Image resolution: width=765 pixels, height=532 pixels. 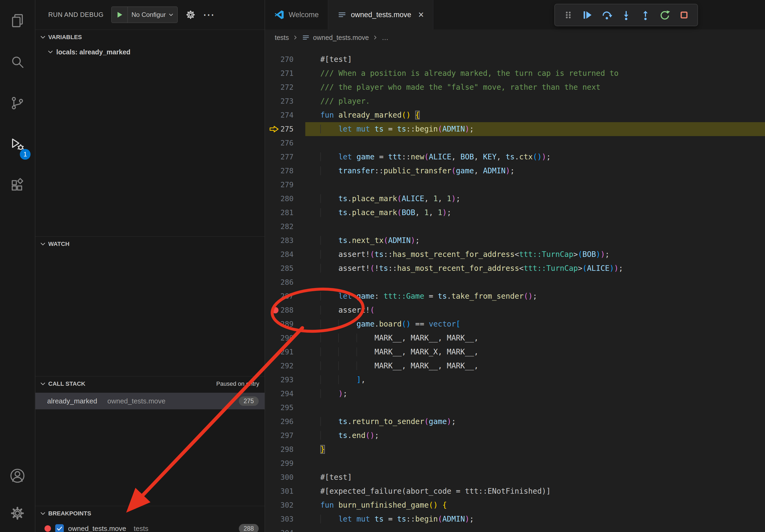 What do you see at coordinates (341, 38) in the screenshot?
I see `breadcrumb-file: owned_tests.move` at bounding box center [341, 38].